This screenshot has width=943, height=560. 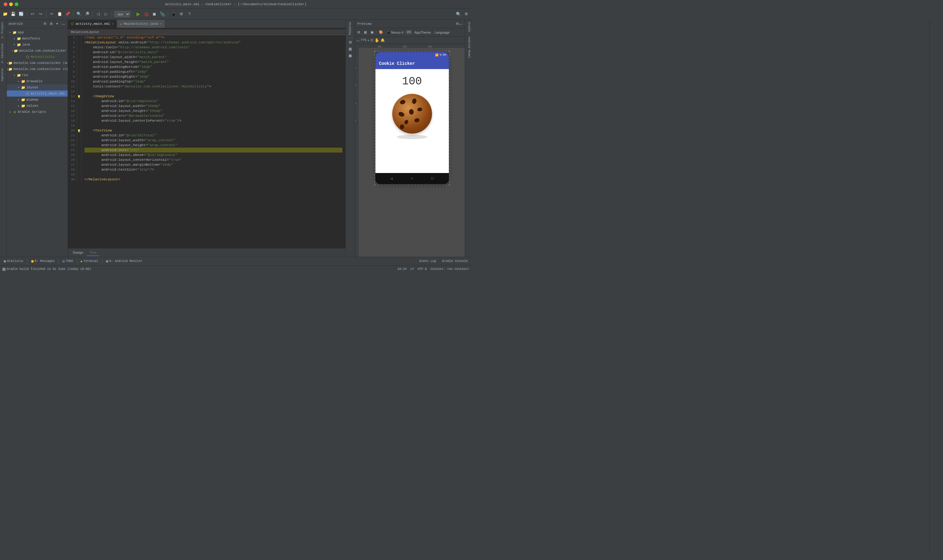 What do you see at coordinates (442, 32) in the screenshot?
I see `preview-language-btn: Language` at bounding box center [442, 32].